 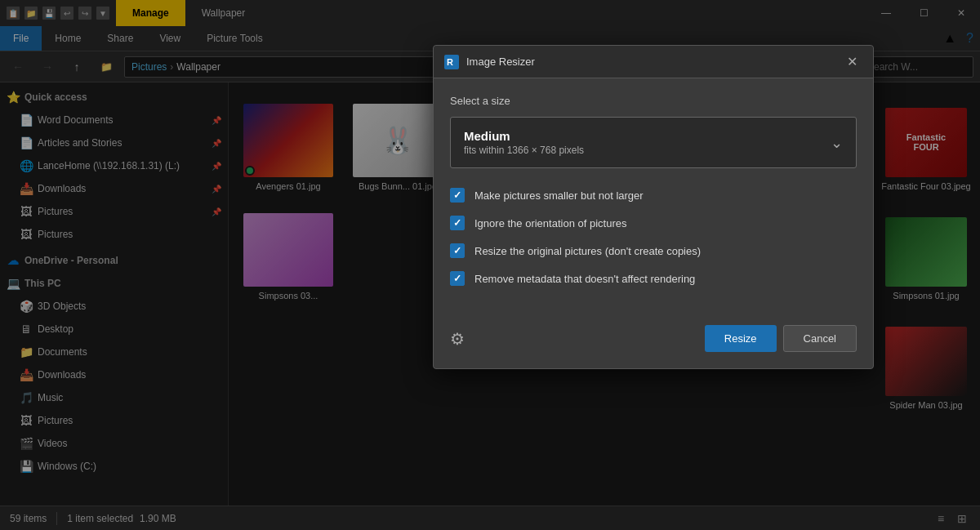 What do you see at coordinates (457, 278) in the screenshot?
I see `check-icon-3: ✓` at bounding box center [457, 278].